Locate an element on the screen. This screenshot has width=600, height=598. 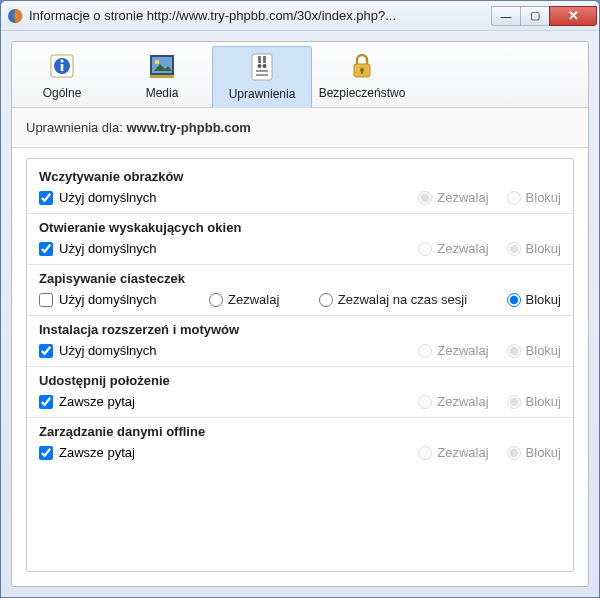
section-load-images: Wczytywanie obrazków Użyj domyślnych Zez… is located at coordinates (300, 188).